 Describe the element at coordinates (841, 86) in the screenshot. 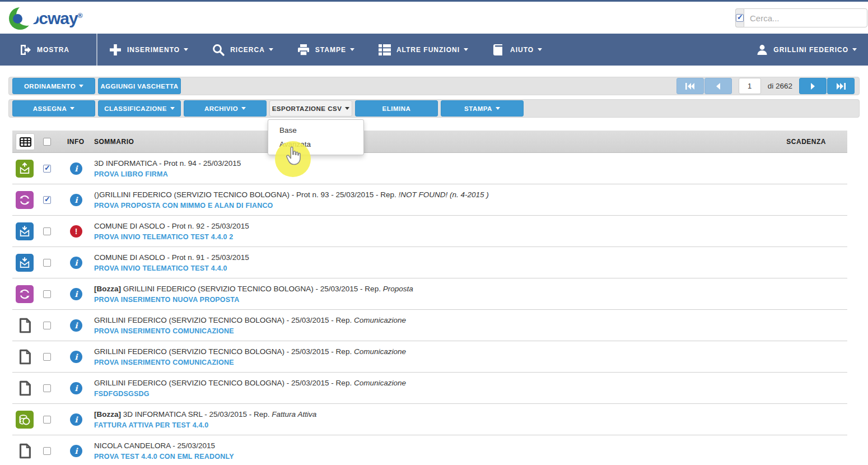

I see `pager-last-button` at that location.